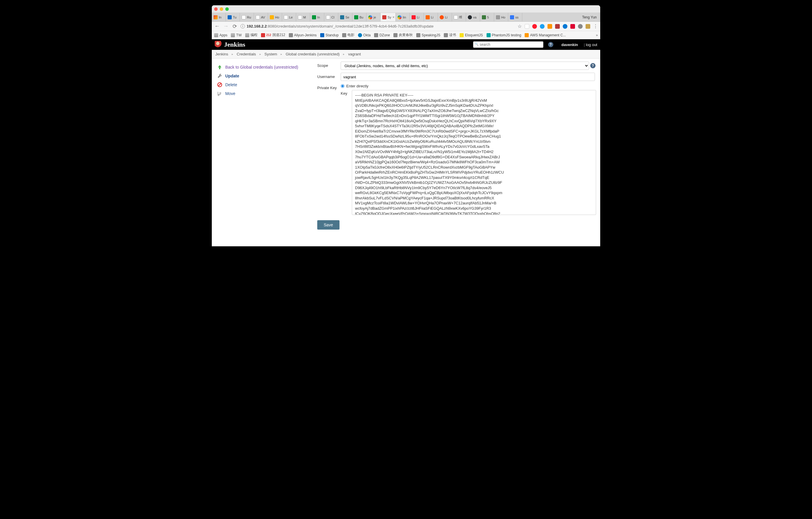 This screenshot has height=519, width=812. Describe the element at coordinates (345, 17) in the screenshot. I see `browser-tab: Se` at that location.